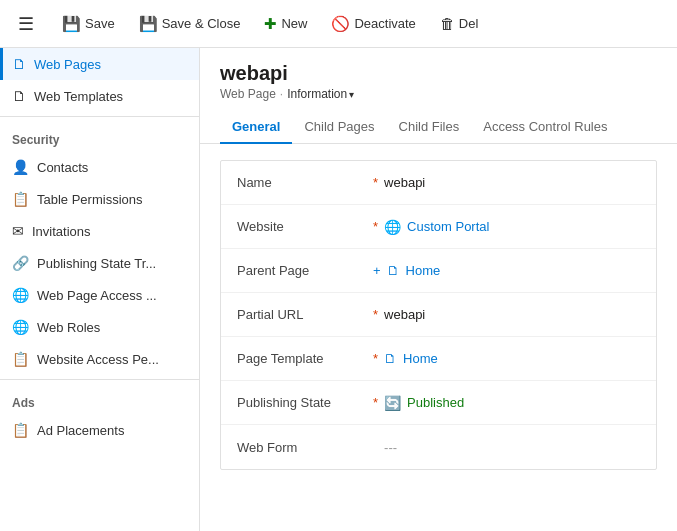  Describe the element at coordinates (100, 327) in the screenshot. I see `sidebar-item-web-roles: 🌐 Web Roles` at that location.